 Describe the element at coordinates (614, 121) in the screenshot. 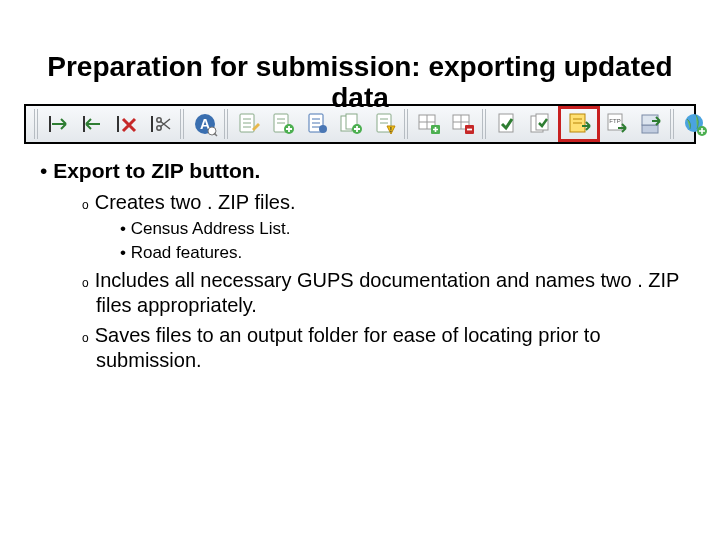

I see `svg-text: FTP` at that location.